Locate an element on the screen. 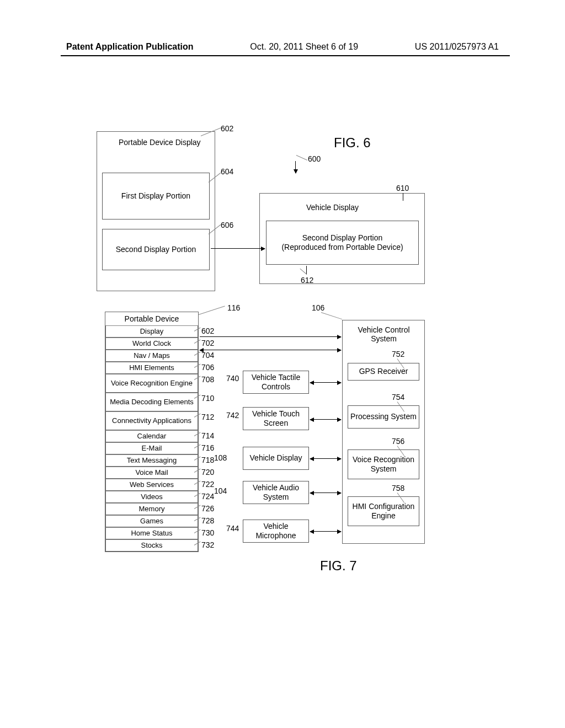 The width and height of the screenshot is (565, 728). pd-row-ref: 716 is located at coordinates (207, 448).